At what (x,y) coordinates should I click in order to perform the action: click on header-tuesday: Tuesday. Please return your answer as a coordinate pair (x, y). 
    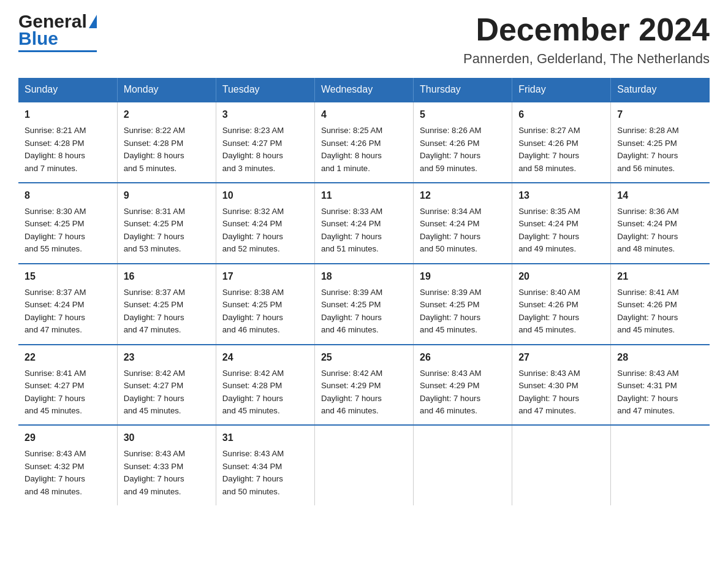
    Looking at the image, I should click on (265, 90).